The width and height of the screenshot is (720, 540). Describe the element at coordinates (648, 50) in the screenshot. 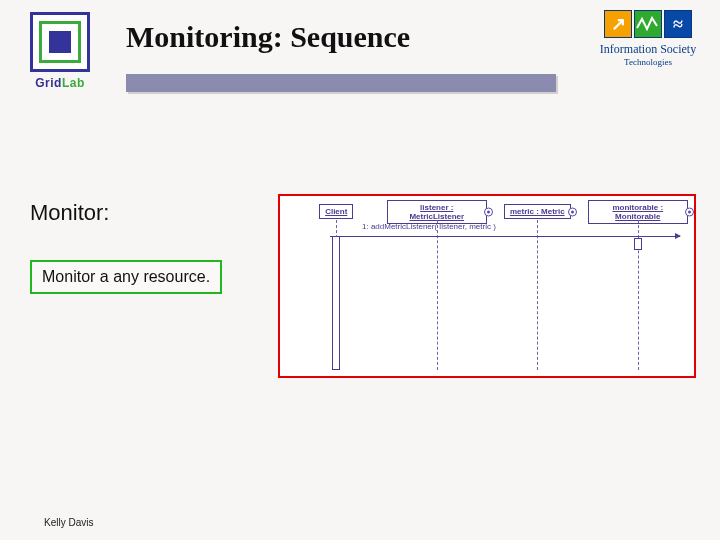

I see `ist-logo-text-1: Information Society` at that location.